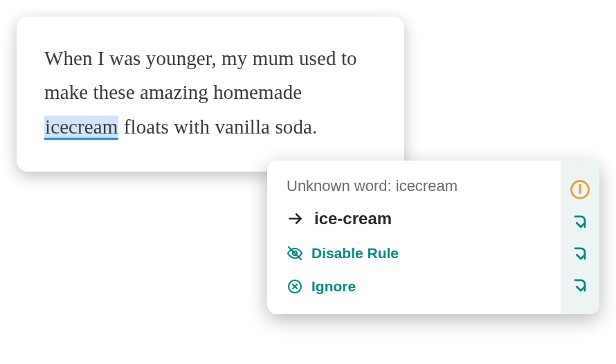 This screenshot has height=364, width=616. What do you see at coordinates (417, 219) in the screenshot?
I see `suggestion-row: ice-cream` at bounding box center [417, 219].